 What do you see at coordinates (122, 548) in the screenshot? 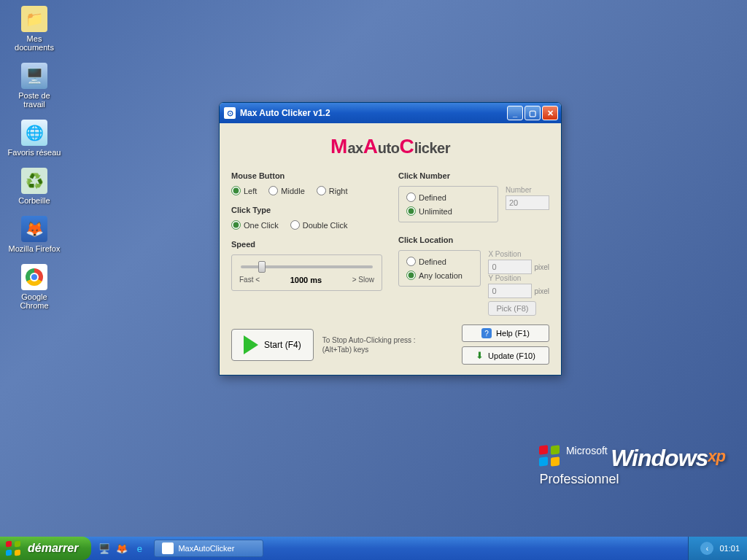
I see `quicklaunch-firefox-icon: 🦊` at bounding box center [122, 548].